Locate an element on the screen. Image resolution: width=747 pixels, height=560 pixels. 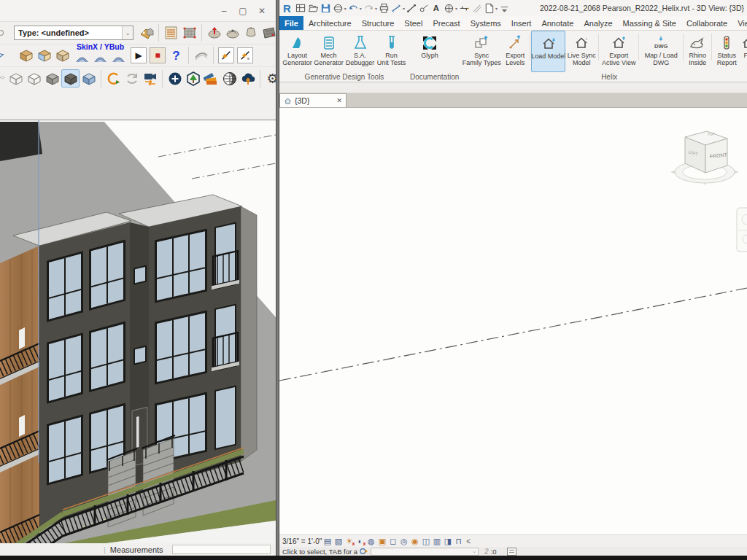
status-report-button: Status Report is located at coordinates (727, 51).